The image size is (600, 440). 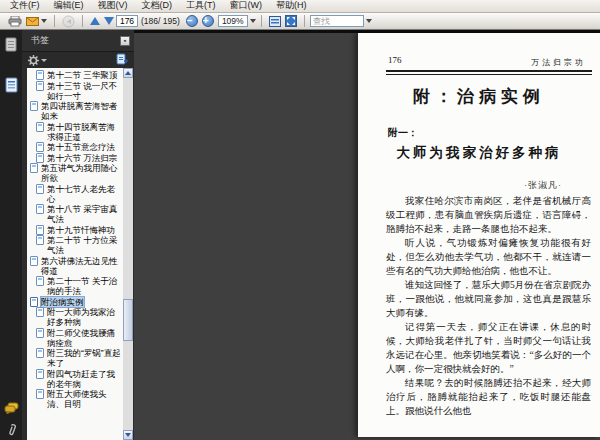 I want to click on bookmark-label: 第十二节 三华聚顶, so click(x=82, y=75).